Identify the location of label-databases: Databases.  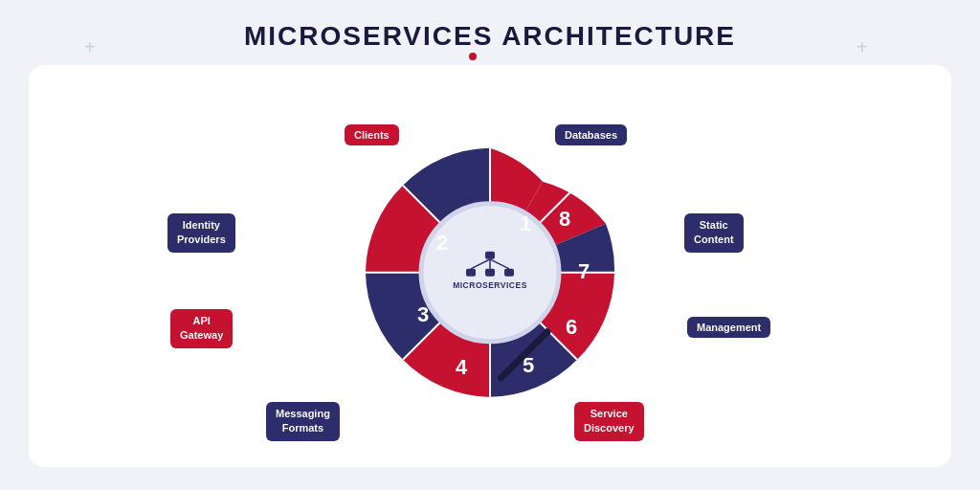
(591, 135).